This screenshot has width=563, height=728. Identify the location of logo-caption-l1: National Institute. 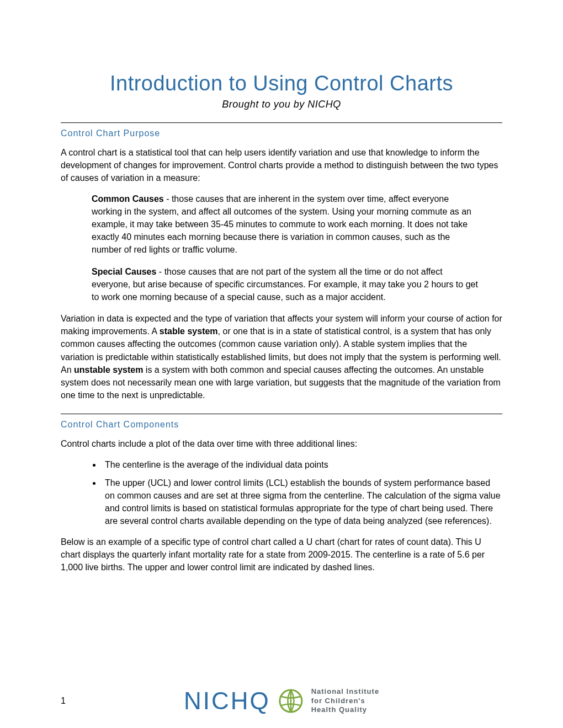
(346, 692).